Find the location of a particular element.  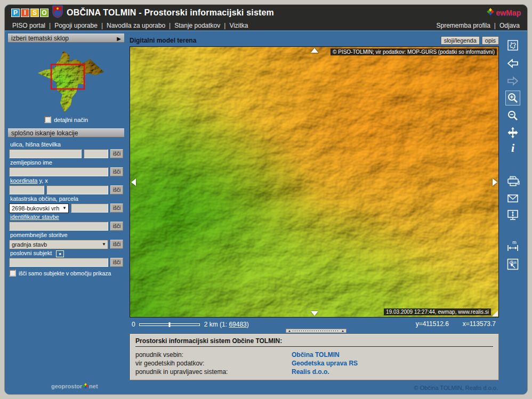

location-search-label: splošno iskanje lokacije is located at coordinates (45, 133).